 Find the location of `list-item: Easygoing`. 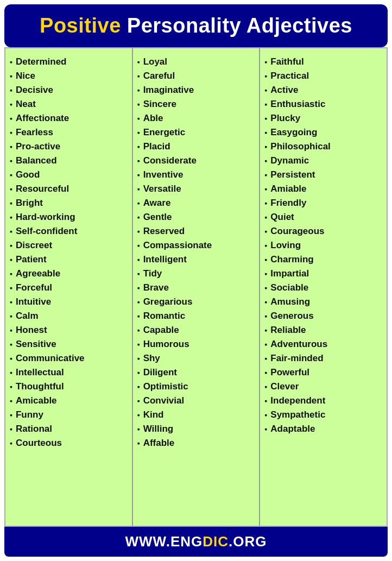

list-item: Easygoing is located at coordinates (324, 133).